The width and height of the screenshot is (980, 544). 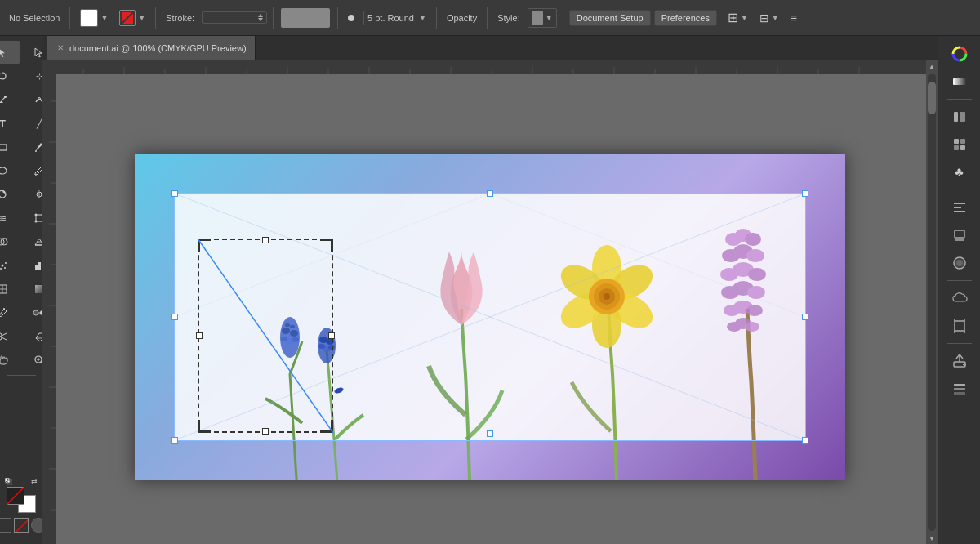 I want to click on hand-tool, so click(x=10, y=360).